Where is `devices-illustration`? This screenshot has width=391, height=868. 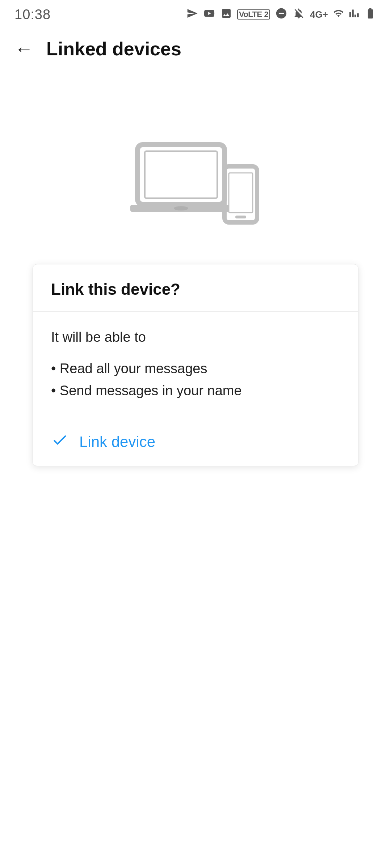 devices-illustration is located at coordinates (196, 184).